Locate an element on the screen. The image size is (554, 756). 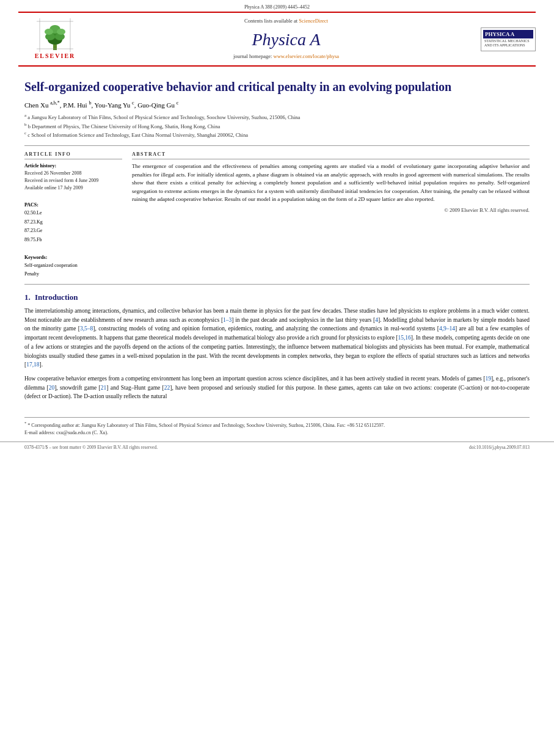
footnote-area: * * Corresponding author at: Jiangsu Key… is located at coordinates (277, 429).